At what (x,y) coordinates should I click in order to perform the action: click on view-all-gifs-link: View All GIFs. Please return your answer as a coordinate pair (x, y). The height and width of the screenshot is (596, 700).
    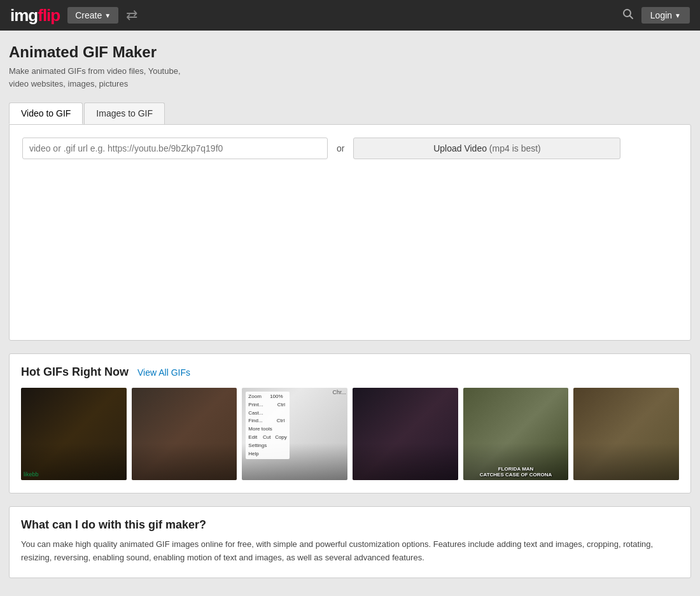
    Looking at the image, I should click on (164, 372).